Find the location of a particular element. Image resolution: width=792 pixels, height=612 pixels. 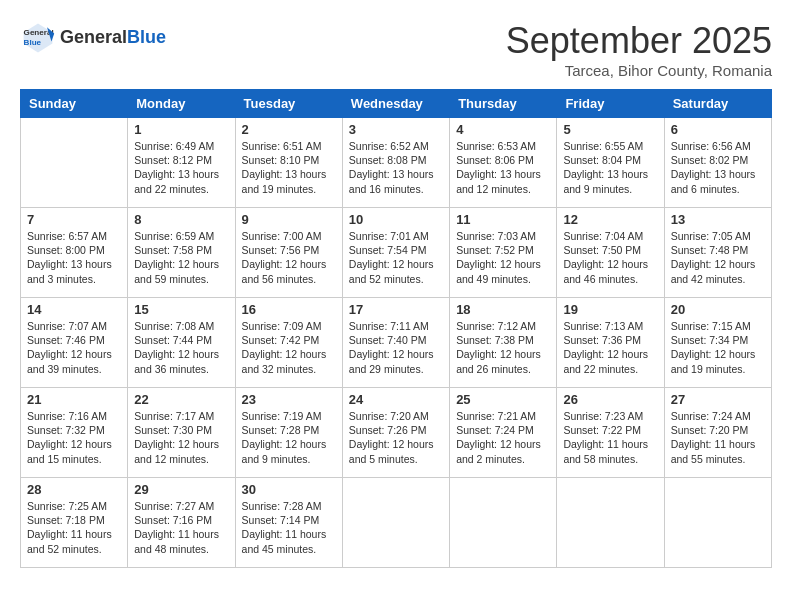

day-number: 14 is located at coordinates (74, 310).